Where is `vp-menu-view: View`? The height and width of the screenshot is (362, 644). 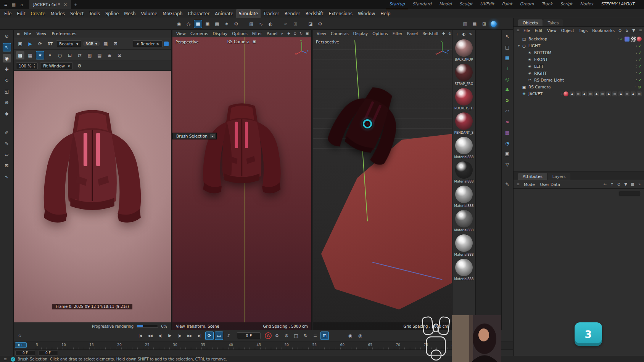
vp-menu-view: View is located at coordinates (181, 34).